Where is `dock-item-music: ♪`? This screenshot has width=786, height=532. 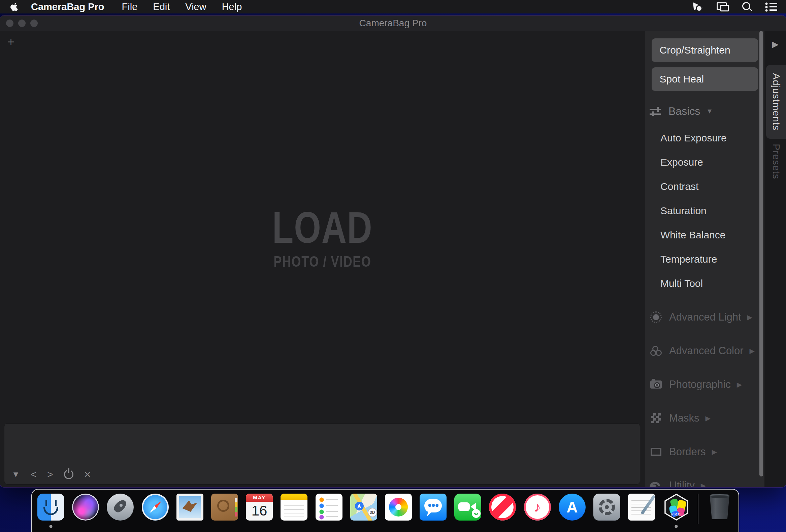 dock-item-music: ♪ is located at coordinates (537, 507).